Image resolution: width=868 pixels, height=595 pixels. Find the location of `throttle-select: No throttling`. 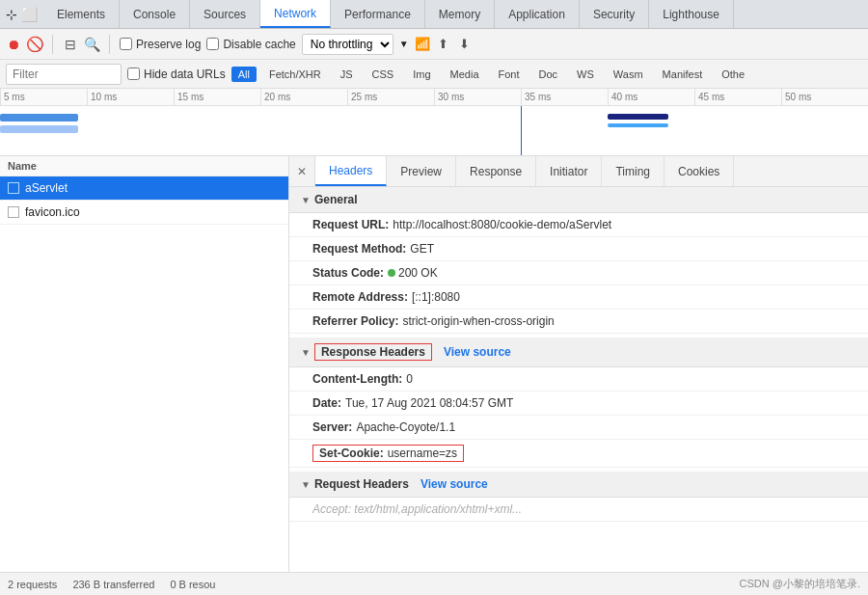

throttle-select: No throttling is located at coordinates (347, 44).